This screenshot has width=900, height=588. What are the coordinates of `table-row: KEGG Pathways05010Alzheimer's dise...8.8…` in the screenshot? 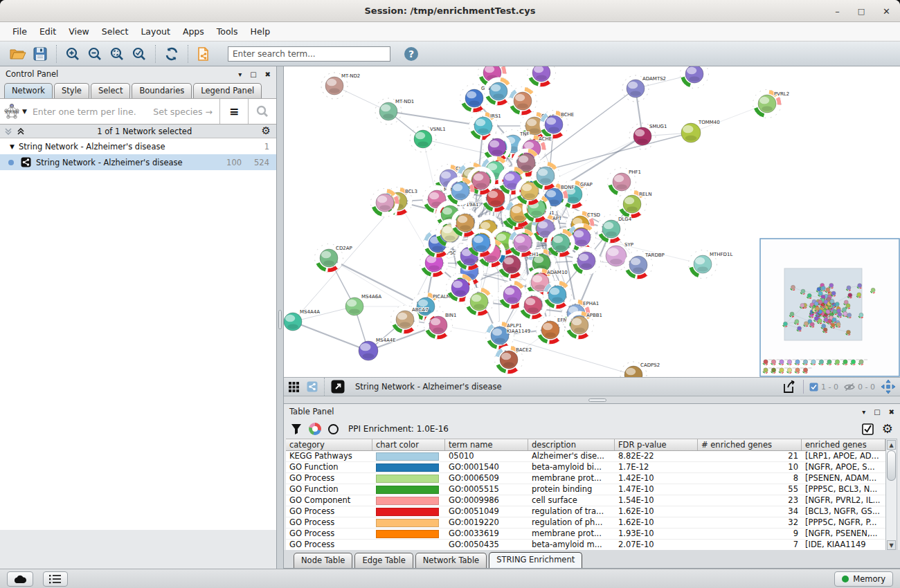 It's located at (586, 457).